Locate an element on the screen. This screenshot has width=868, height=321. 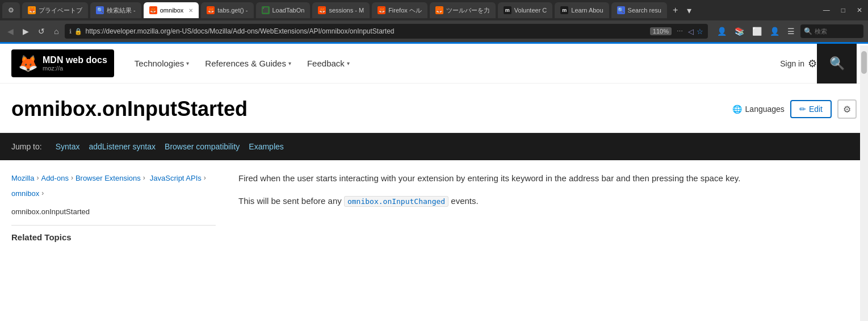
sign-in-label: Sign in is located at coordinates (792, 64).